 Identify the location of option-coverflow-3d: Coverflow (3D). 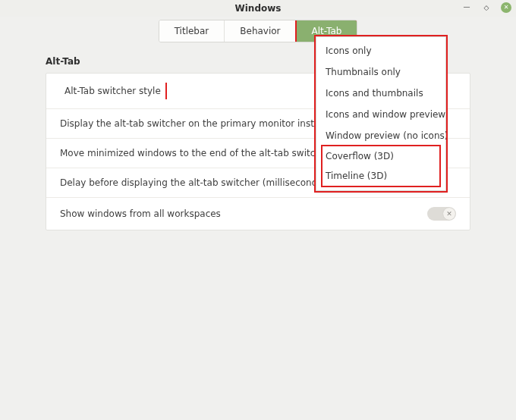
(381, 156).